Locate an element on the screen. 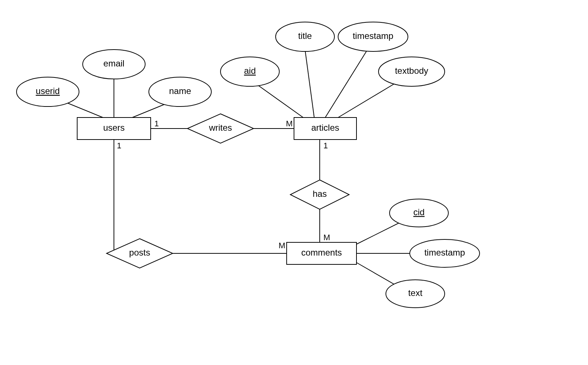 This screenshot has width=588, height=365. edge-articles-title is located at coordinates (309, 84).